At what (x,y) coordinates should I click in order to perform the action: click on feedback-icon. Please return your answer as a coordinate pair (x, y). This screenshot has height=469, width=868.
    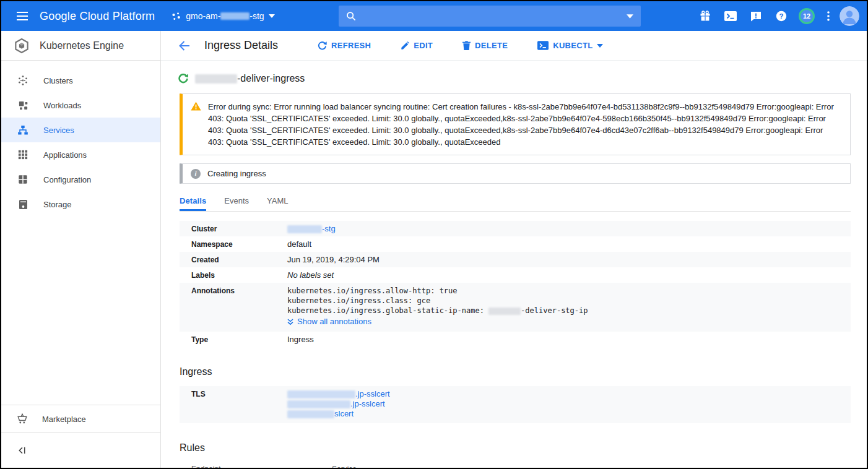
    Looking at the image, I should click on (756, 16).